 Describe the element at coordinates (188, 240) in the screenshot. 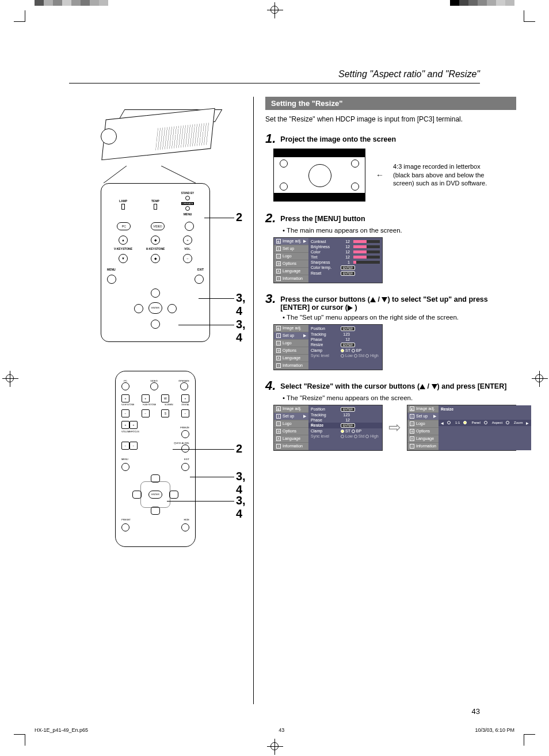

I see `vol-up-button: +` at that location.